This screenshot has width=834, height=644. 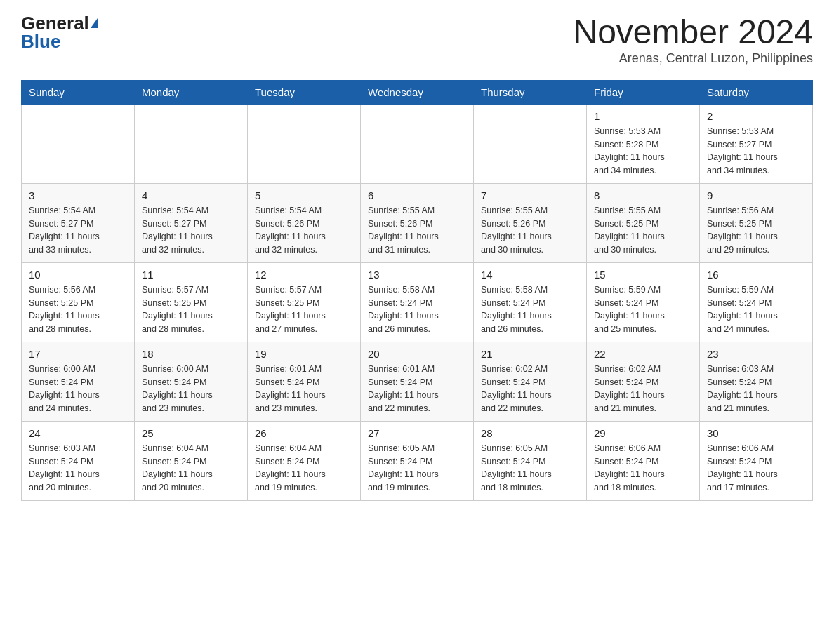 What do you see at coordinates (417, 302) in the screenshot?
I see `calendar-cell: 13Sunrise: 5:58 AM Sunset: 5:24 PM Dayli…` at bounding box center [417, 302].